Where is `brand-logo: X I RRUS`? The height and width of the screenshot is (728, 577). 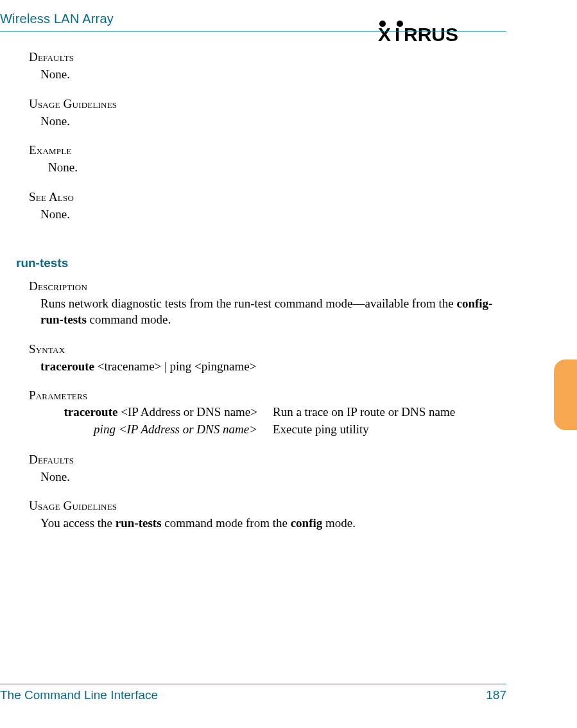
brand-logo: X I RRUS is located at coordinates (442, 30).